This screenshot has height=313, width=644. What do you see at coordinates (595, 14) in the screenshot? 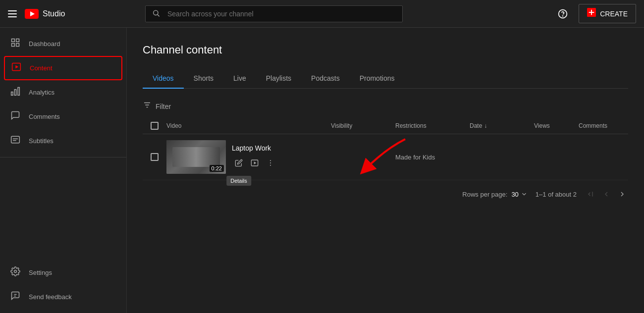
I see `top-nav-right: CREATE` at bounding box center [595, 14].